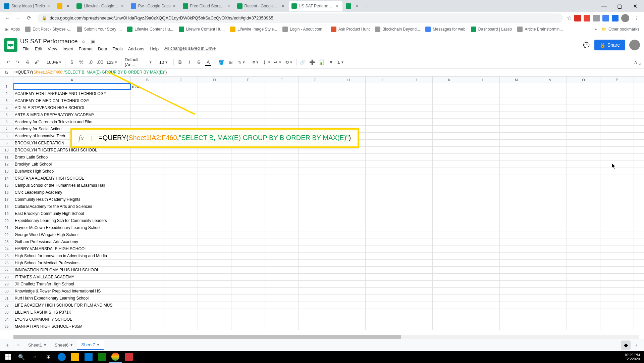  Describe the element at coordinates (117, 49) in the screenshot. I see `menu-tools: Tools` at that location.